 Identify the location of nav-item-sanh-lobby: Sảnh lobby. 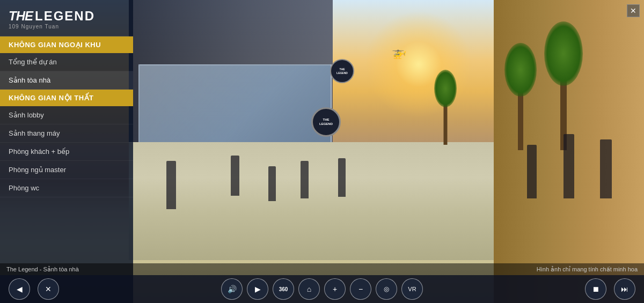
(67, 115).